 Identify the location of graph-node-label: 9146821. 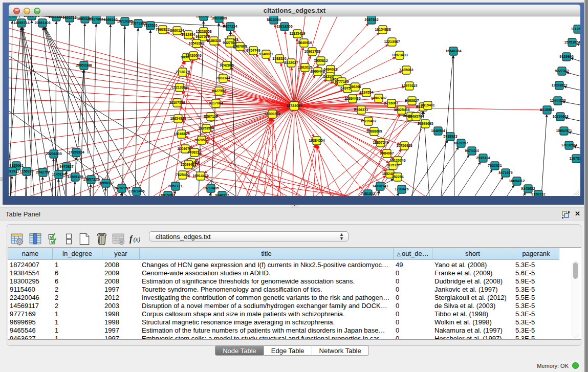
(266, 54).